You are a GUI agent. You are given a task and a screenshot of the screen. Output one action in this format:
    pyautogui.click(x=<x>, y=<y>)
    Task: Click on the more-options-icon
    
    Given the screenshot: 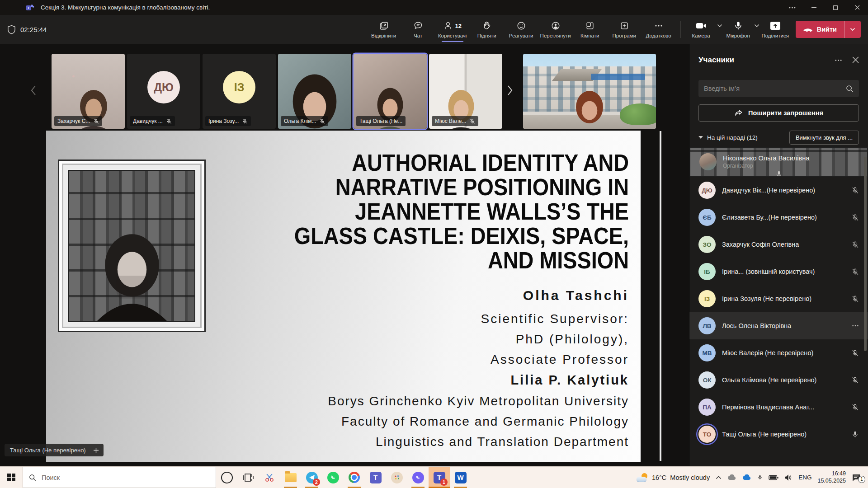 What is the action you would take?
    pyautogui.click(x=855, y=326)
    